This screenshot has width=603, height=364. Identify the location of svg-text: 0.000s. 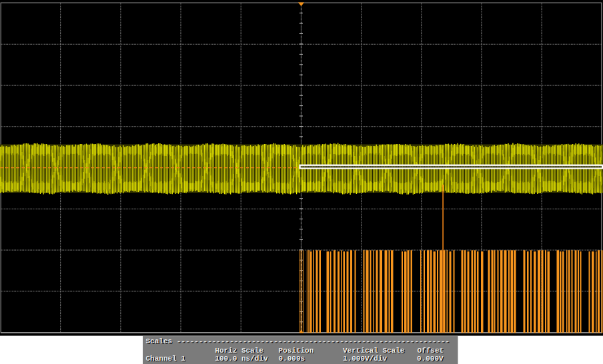
(292, 359).